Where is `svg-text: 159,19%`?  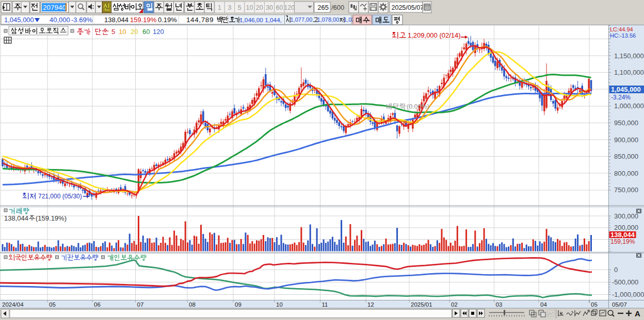
svg-text: 159,19% is located at coordinates (623, 242).